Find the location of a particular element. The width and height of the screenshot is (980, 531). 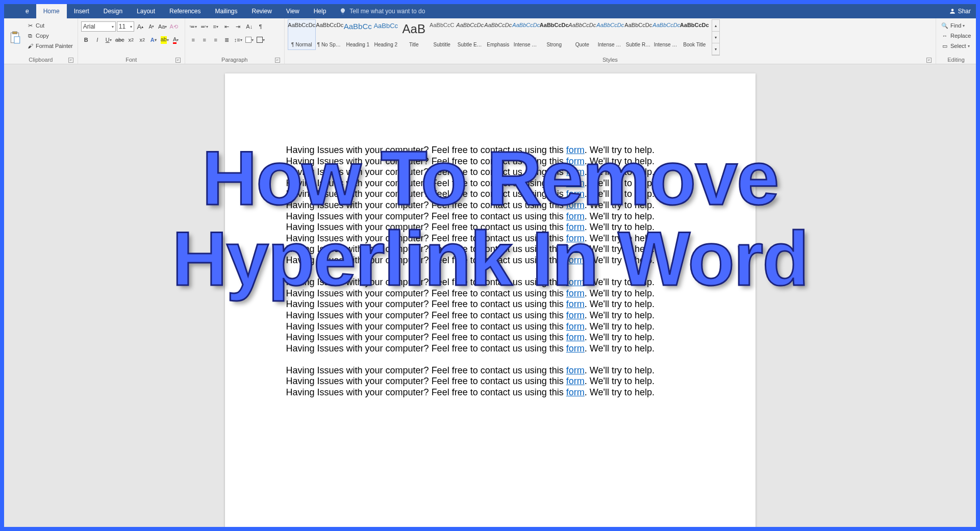

clipboard-launcher: ⌐ is located at coordinates (71, 60).